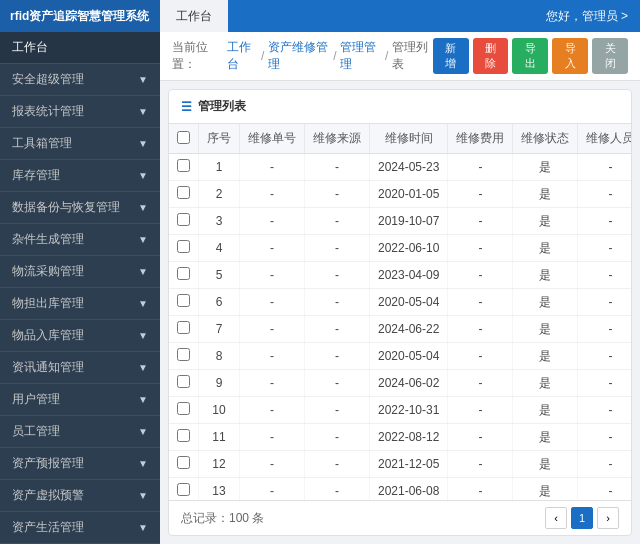  Describe the element at coordinates (220, 356) in the screenshot. I see `row-seq: 8` at that location.